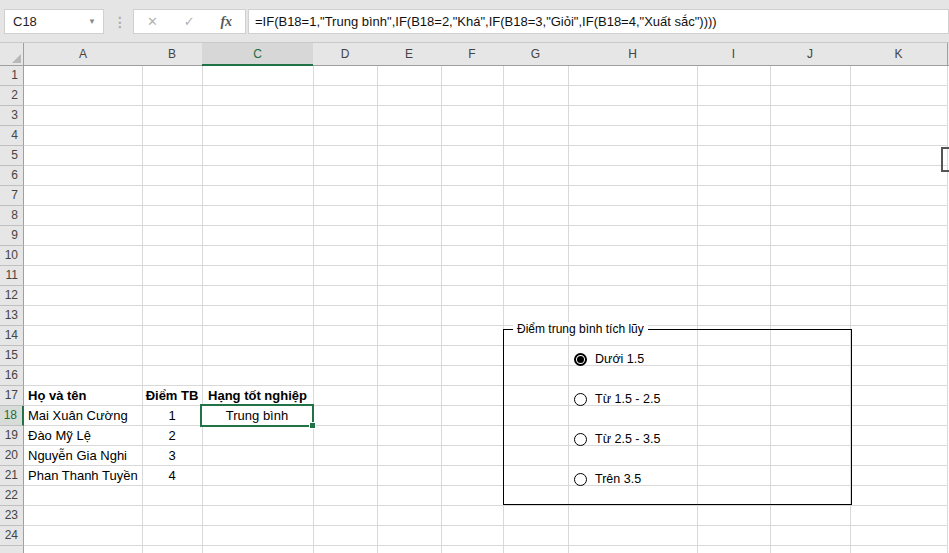 The width and height of the screenshot is (949, 553). What do you see at coordinates (618, 479) in the screenshot?
I see `radio-option-label: Trên 3.5` at bounding box center [618, 479].